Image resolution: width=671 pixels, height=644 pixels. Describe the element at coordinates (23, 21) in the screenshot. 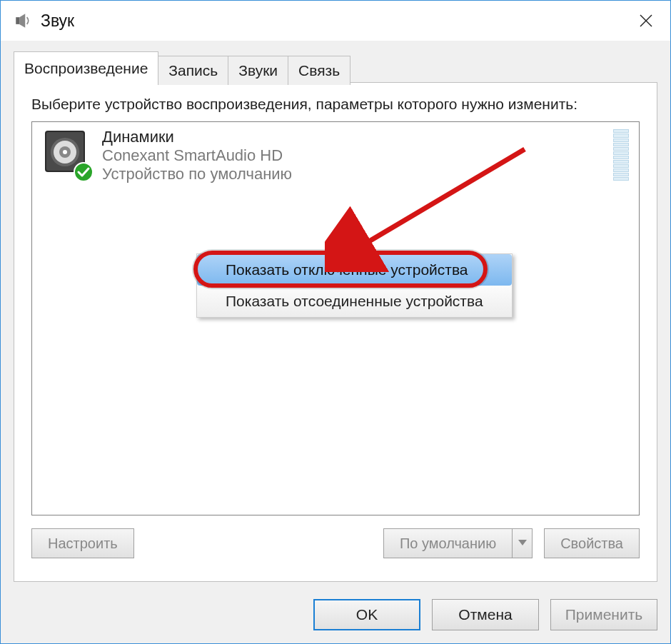

I see `sound-app-icon` at that location.